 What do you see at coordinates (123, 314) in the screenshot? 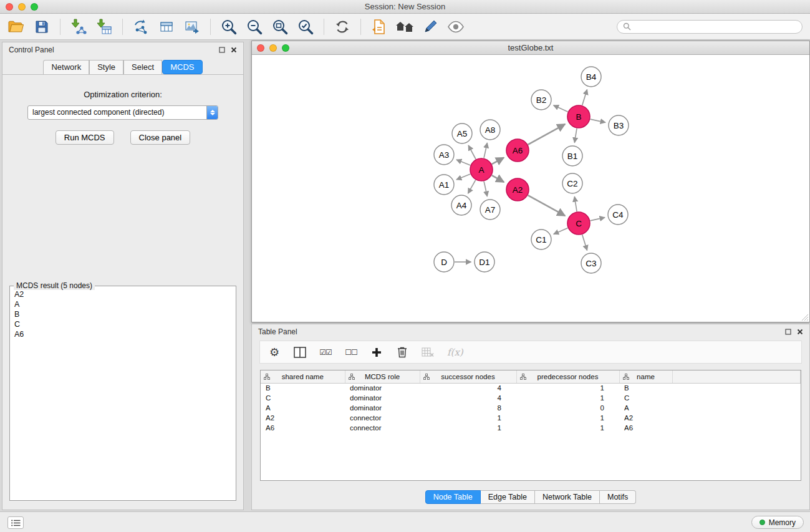
I see `mcds-result-item: B` at bounding box center [123, 314].